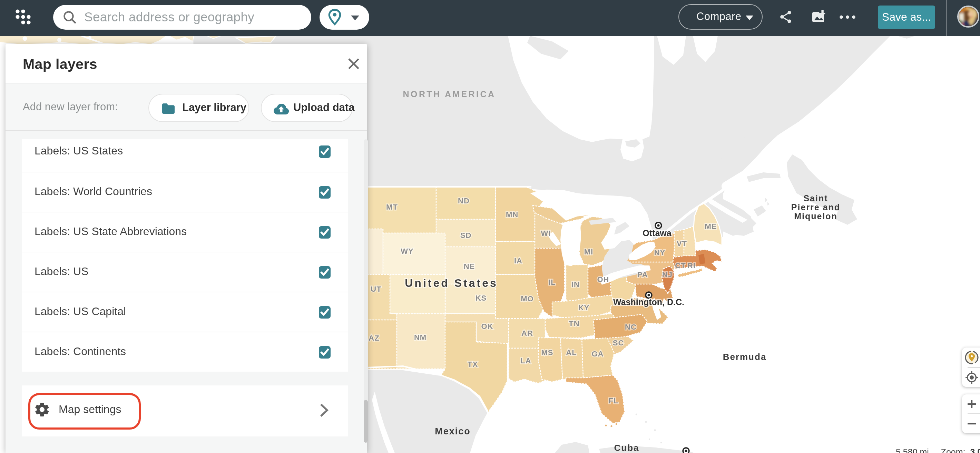 The height and width of the screenshot is (453, 980). Describe the element at coordinates (392, 207) in the screenshot. I see `svg-text: MT` at that location.